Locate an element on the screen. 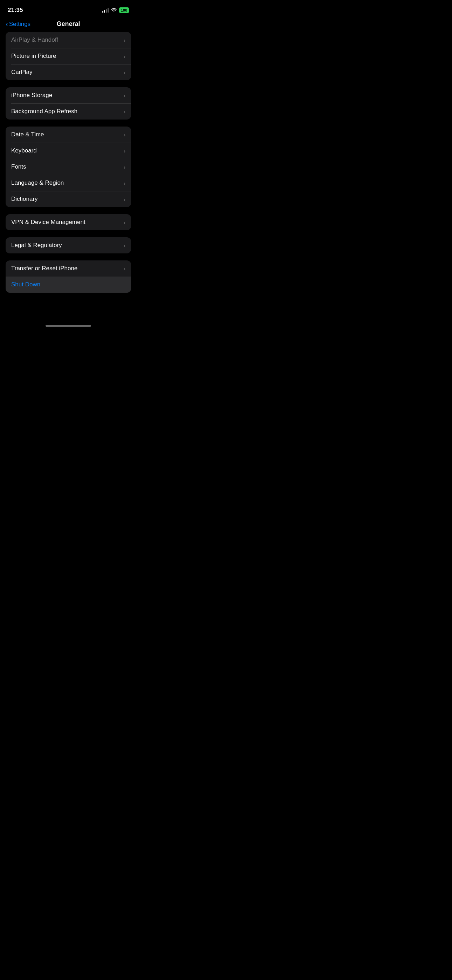 The height and width of the screenshot is (980, 452). status-time: 21:35 is located at coordinates (15, 10).